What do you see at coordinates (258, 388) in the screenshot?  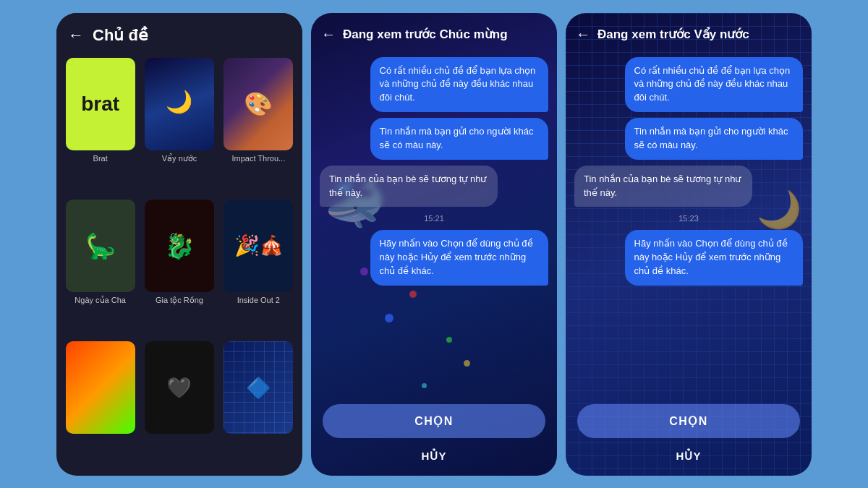 I see `theme-thumb-geo: 🔷` at bounding box center [258, 388].